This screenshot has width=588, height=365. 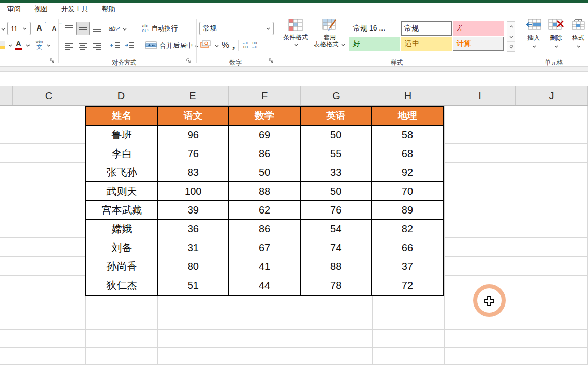 What do you see at coordinates (115, 28) in the screenshot?
I see `text-orientation-icon: ab↗` at bounding box center [115, 28].